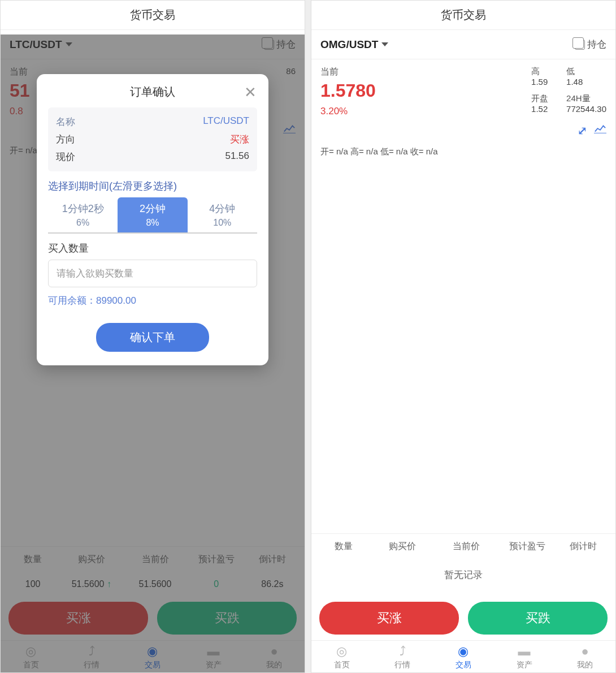 The width and height of the screenshot is (616, 673). I want to click on pair-row: OMG/USDT 持仓, so click(463, 45).